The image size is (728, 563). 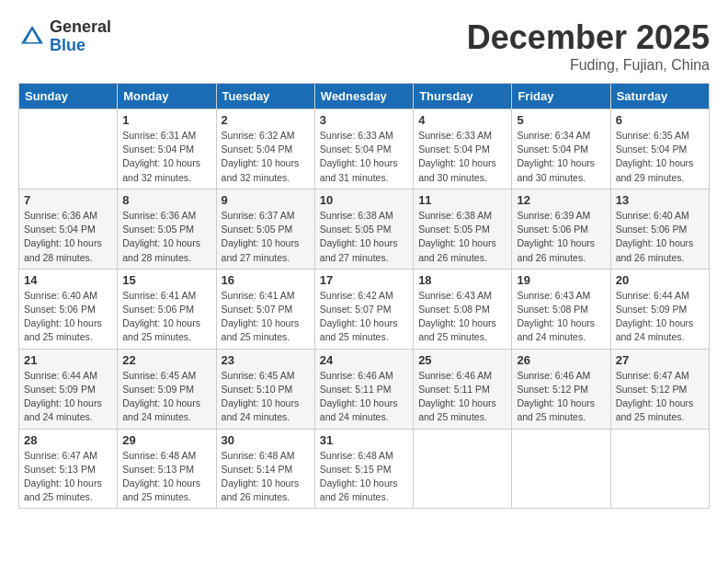 I want to click on day-number: 6, so click(x=660, y=120).